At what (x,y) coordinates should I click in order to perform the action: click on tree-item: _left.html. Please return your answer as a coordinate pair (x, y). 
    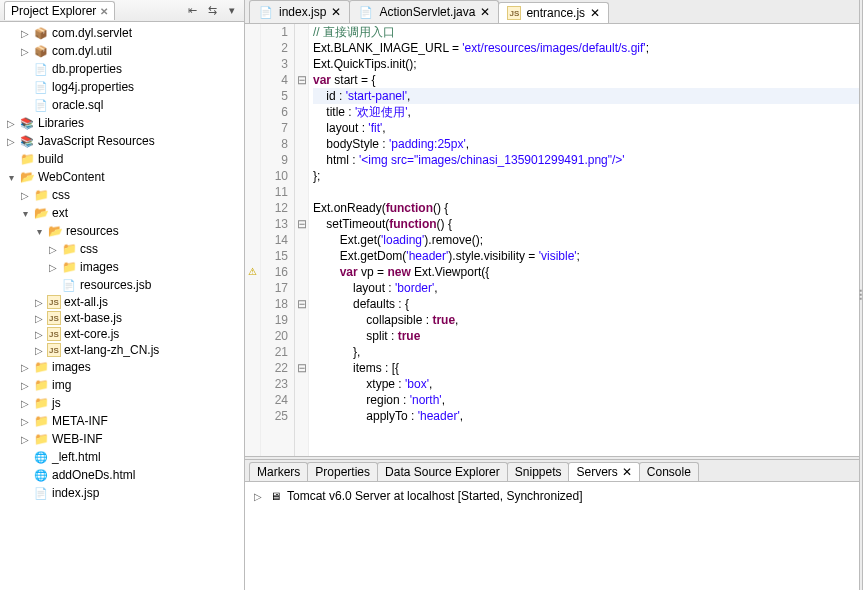
    Looking at the image, I should click on (122, 457).